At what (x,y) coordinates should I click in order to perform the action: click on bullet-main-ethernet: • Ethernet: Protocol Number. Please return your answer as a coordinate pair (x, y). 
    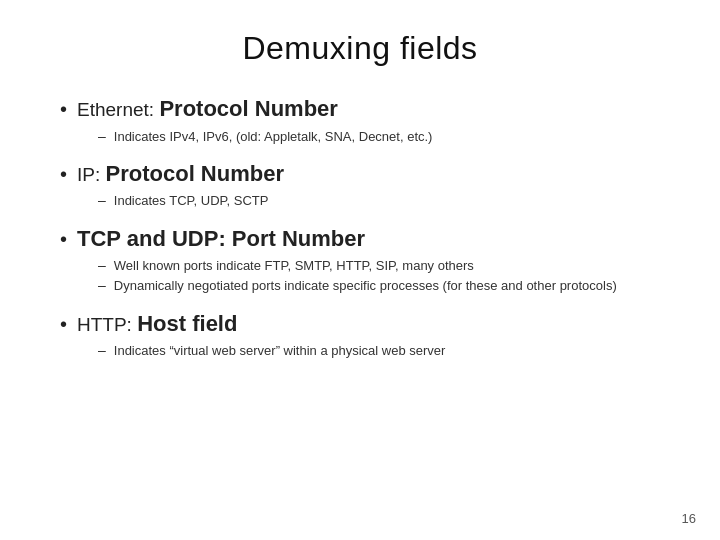
    Looking at the image, I should click on (360, 110).